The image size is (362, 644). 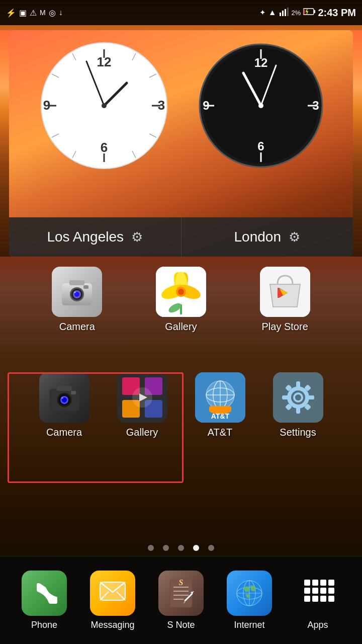 I want to click on gallery-dark-label: Gallery, so click(x=142, y=433).